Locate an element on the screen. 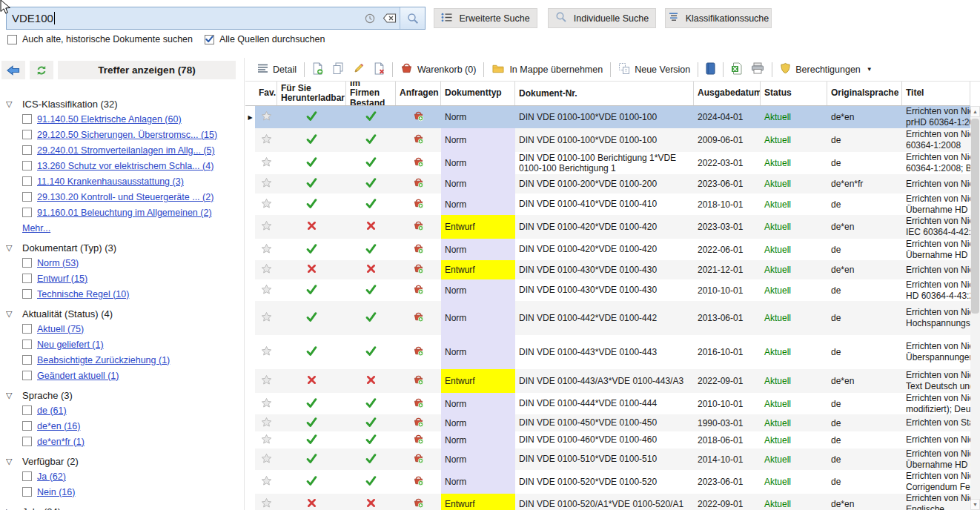 The width and height of the screenshot is (980, 510). column-header: Ausgabedatum is located at coordinates (727, 93).